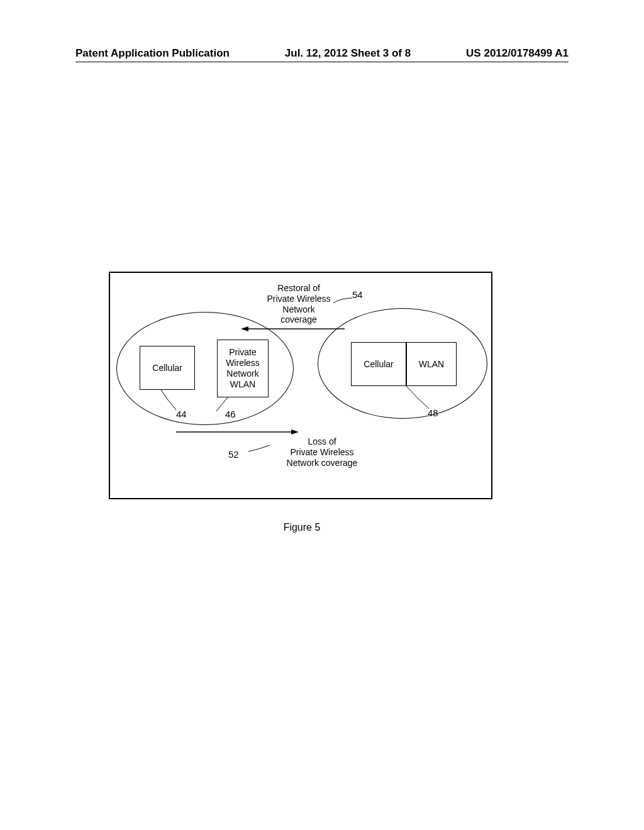  What do you see at coordinates (293, 329) in the screenshot?
I see `arrow-restoral` at bounding box center [293, 329].